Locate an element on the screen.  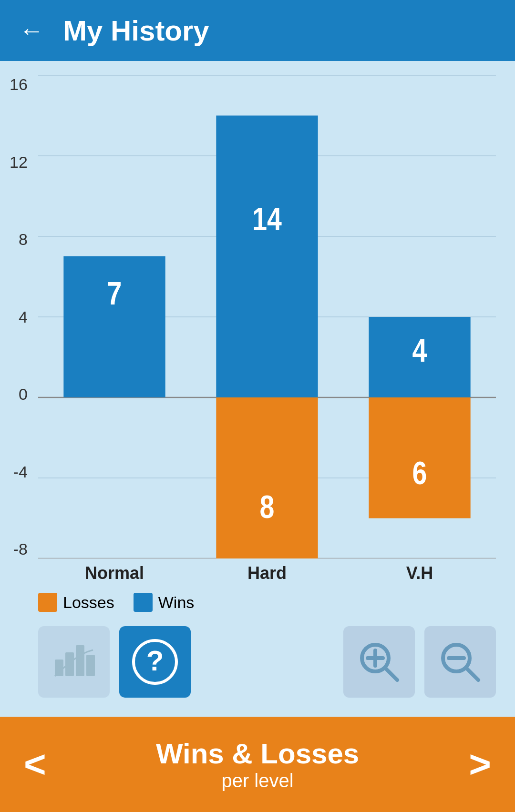
bar-vh-wins-label: 4 is located at coordinates (420, 350).